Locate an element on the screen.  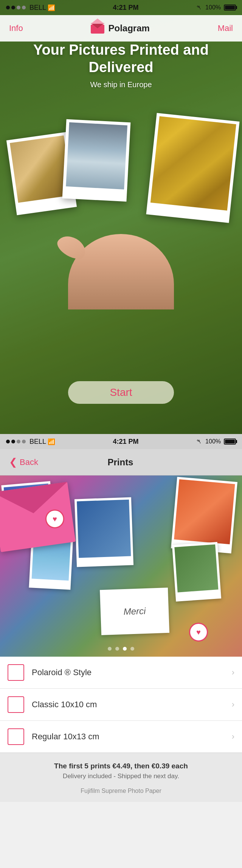
heart-icon-2: ♥ is located at coordinates (199, 633).